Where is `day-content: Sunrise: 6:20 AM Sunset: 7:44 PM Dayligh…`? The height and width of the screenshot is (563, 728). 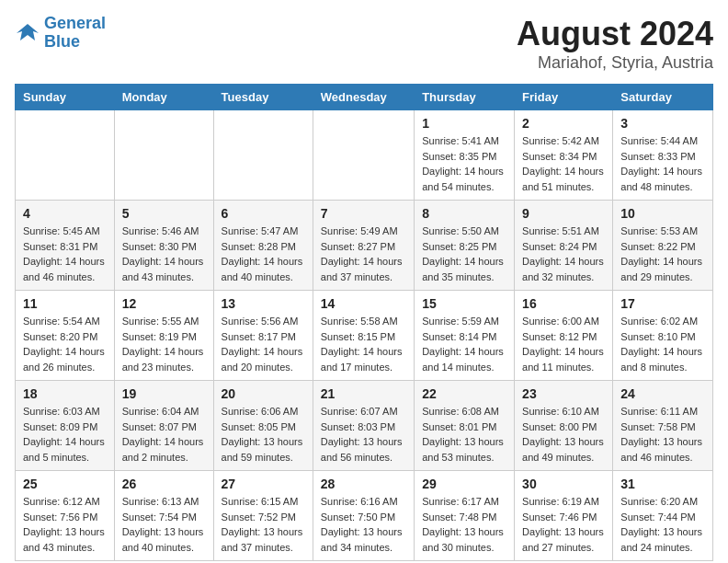 day-content: Sunrise: 6:20 AM Sunset: 7:44 PM Dayligh… is located at coordinates (663, 524).